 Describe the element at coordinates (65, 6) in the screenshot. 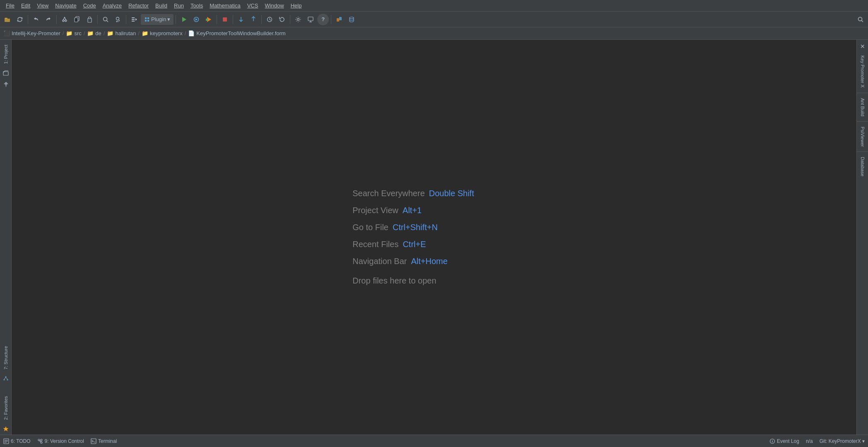

I see `menu-navigate: Navigate` at that location.